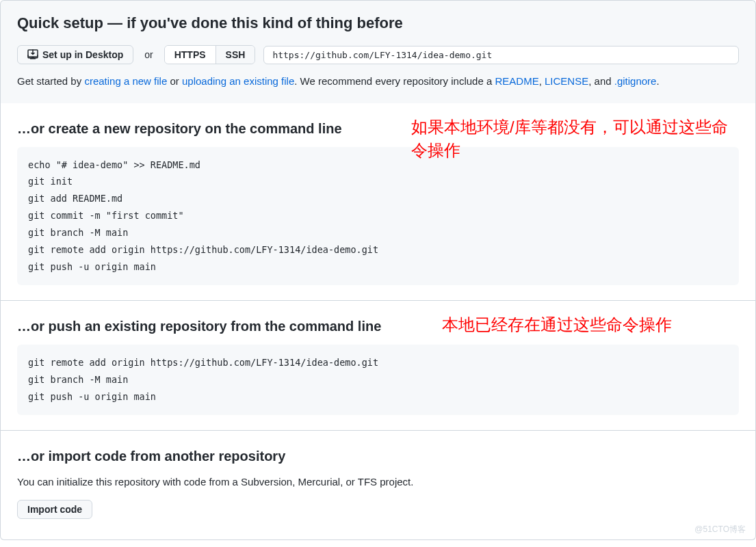 The width and height of the screenshot is (756, 547). Describe the element at coordinates (636, 81) in the screenshot. I see `gitignore-link: .gitignore` at that location.